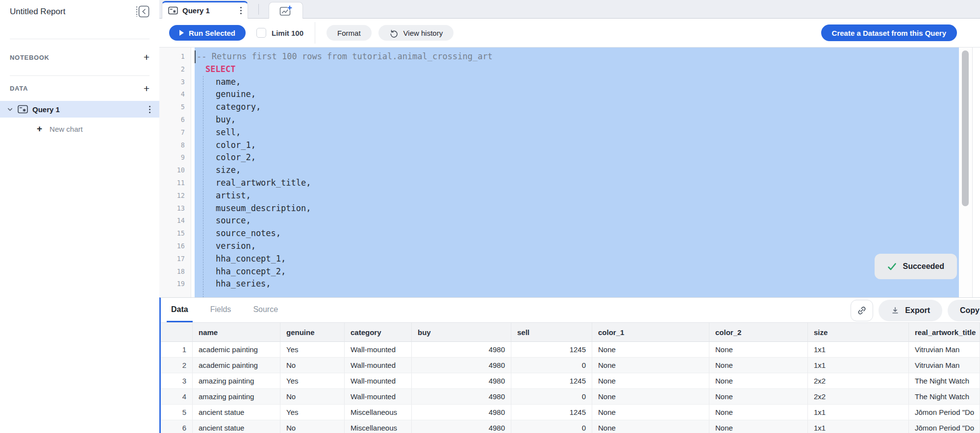 The width and height of the screenshot is (980, 433). Describe the element at coordinates (79, 129) in the screenshot. I see `new-chart-button: + New chart` at that location.